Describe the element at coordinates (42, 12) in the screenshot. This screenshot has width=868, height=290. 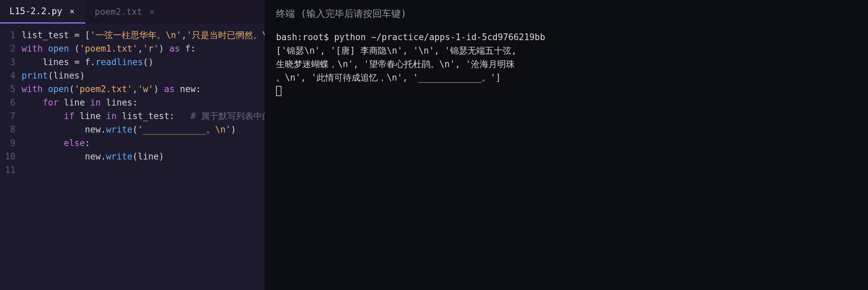
I see `tab-active: L15-2.2.py ✕` at that location.